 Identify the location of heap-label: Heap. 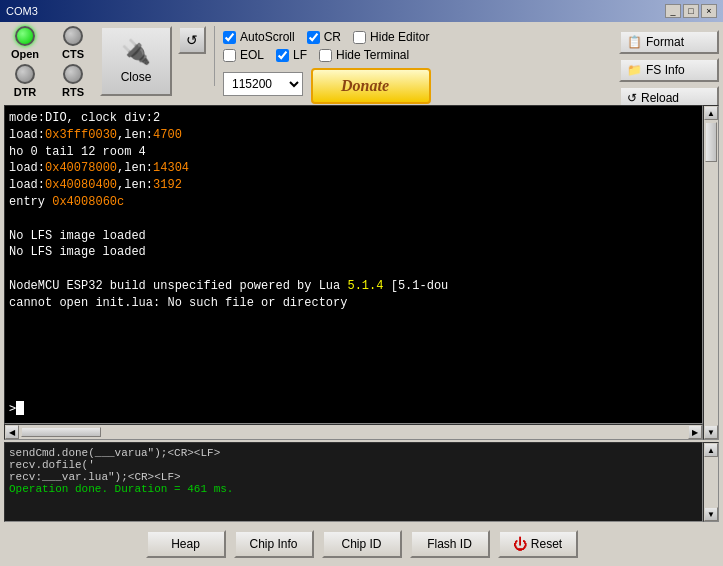
(186, 544).